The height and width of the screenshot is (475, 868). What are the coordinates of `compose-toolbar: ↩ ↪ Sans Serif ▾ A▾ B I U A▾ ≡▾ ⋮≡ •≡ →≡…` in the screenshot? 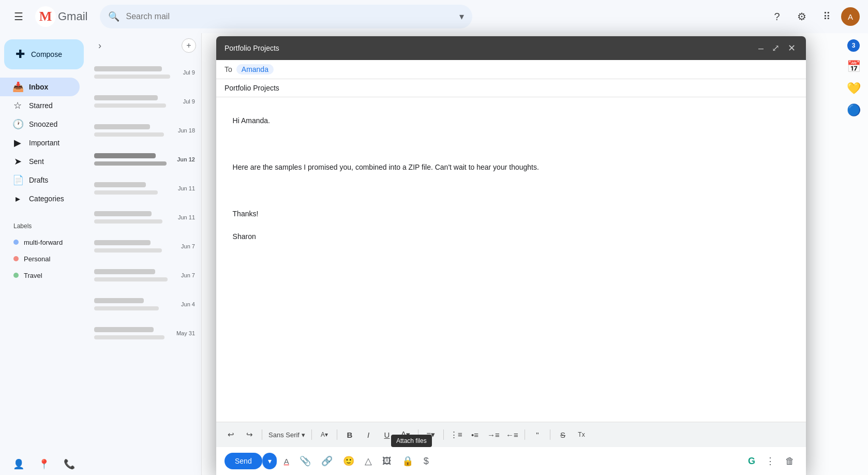 It's located at (511, 435).